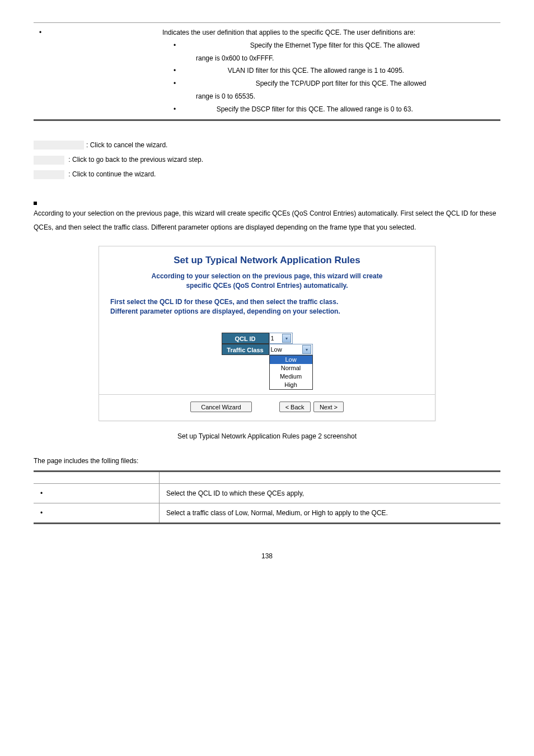 The width and height of the screenshot is (534, 756). Describe the element at coordinates (267, 72) in the screenshot. I see `user-definition-table: • Indicates the user definition that app…` at that location.